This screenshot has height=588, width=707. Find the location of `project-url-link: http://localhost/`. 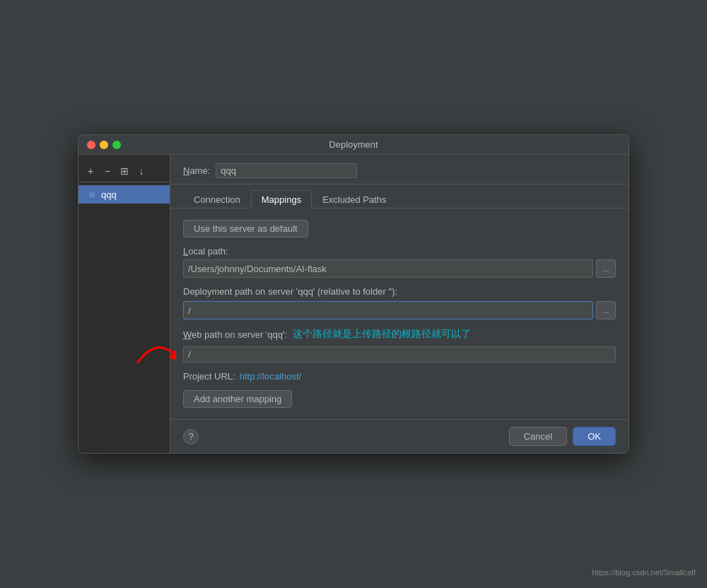

project-url-link: http://localhost/ is located at coordinates (270, 376).